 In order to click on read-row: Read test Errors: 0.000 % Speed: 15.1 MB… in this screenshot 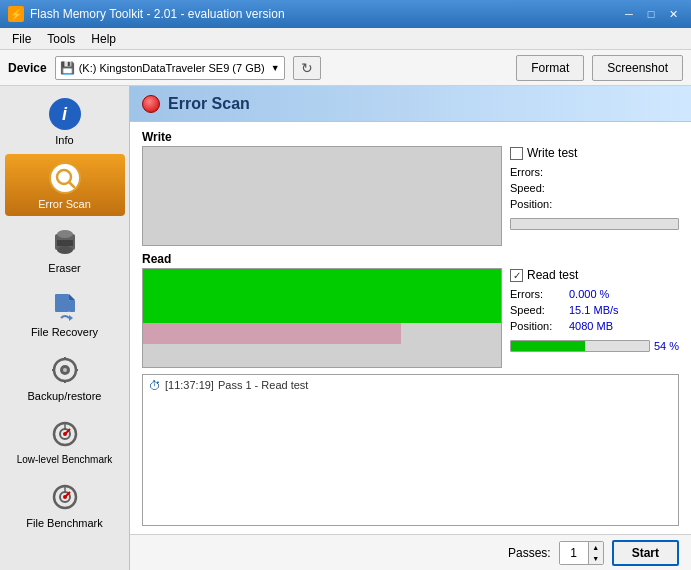, I will do `click(410, 318)`.